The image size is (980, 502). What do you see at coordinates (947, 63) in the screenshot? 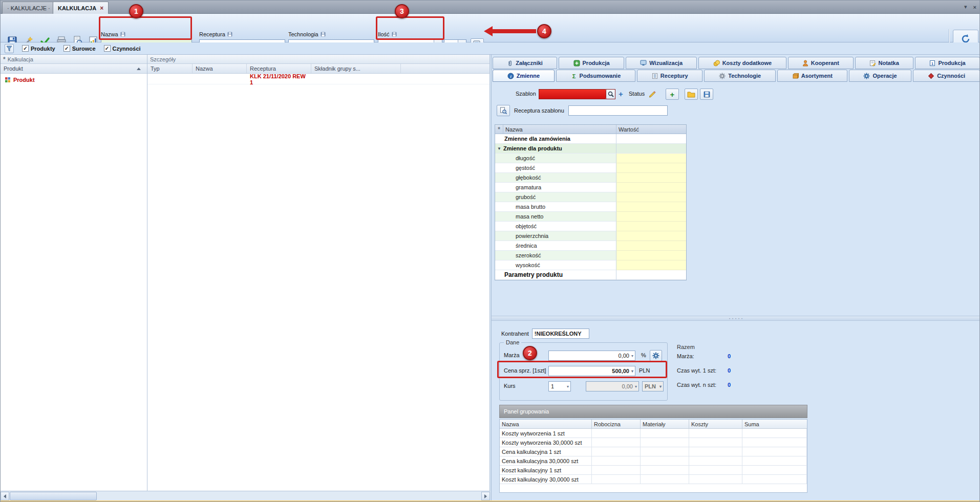
I see `tab-produkcja-2: 1 Produkcja` at bounding box center [947, 63].